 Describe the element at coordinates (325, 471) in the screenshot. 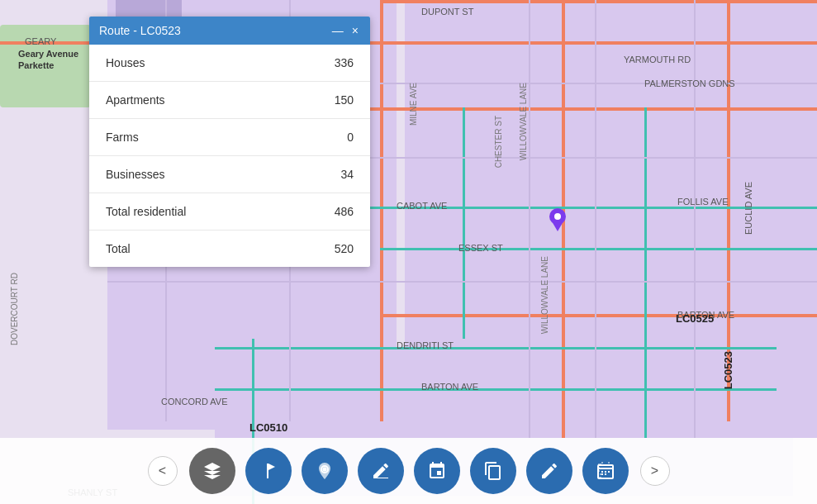

I see `location-icon` at that location.